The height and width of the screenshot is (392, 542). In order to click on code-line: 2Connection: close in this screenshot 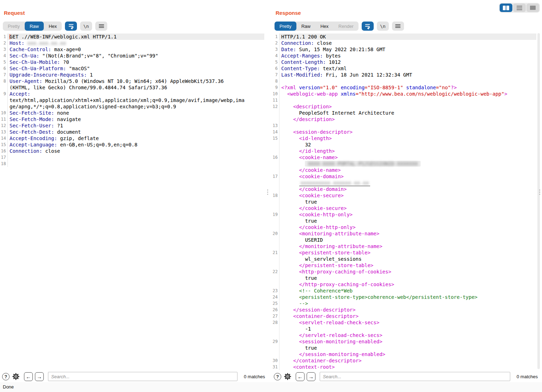, I will do `click(407, 43)`.